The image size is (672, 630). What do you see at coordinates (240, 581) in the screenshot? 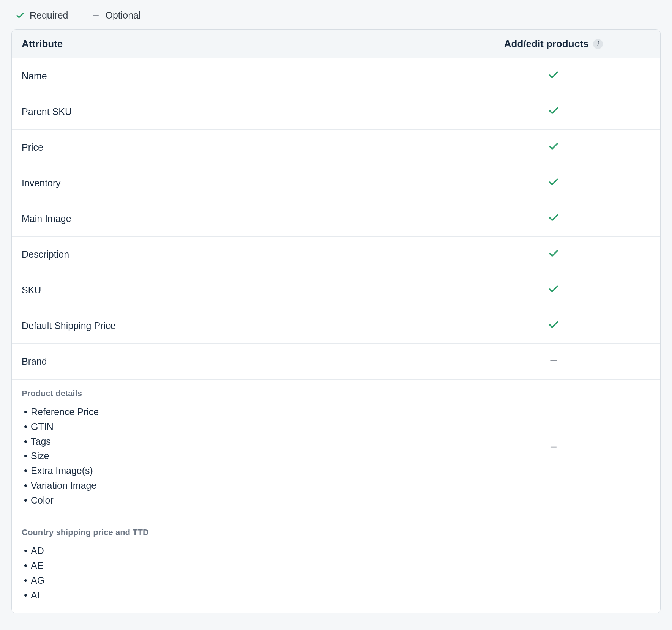
I see `list-item: AG` at bounding box center [240, 581].